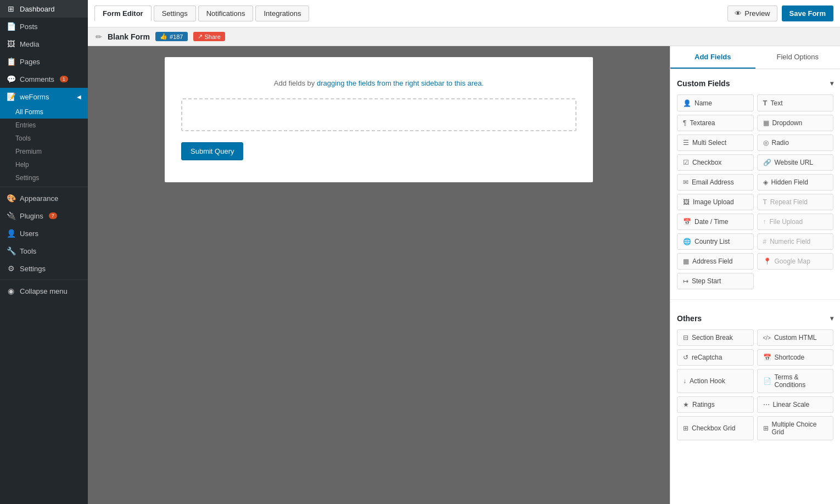 This screenshot has height=504, width=840. What do you see at coordinates (44, 9) in the screenshot?
I see `sidebar-item-dashboard: ⊞ Dashboard` at bounding box center [44, 9].